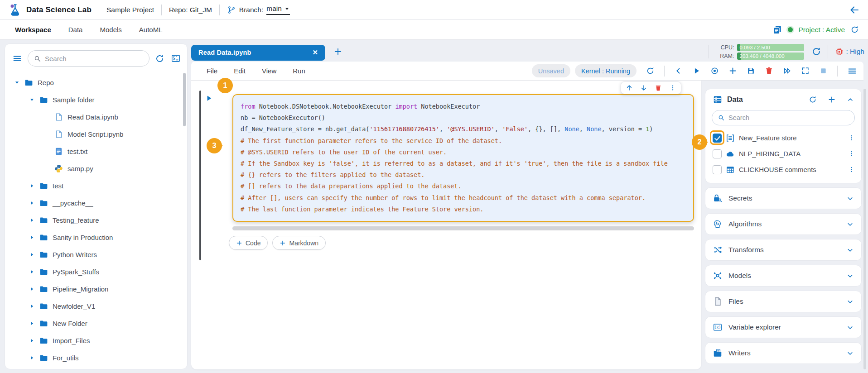  I want to click on divider, so click(219, 10).